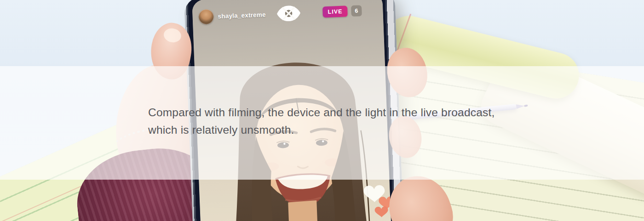 The image size is (644, 221). Describe the element at coordinates (303, 210) in the screenshot. I see `woman-neck` at that location.